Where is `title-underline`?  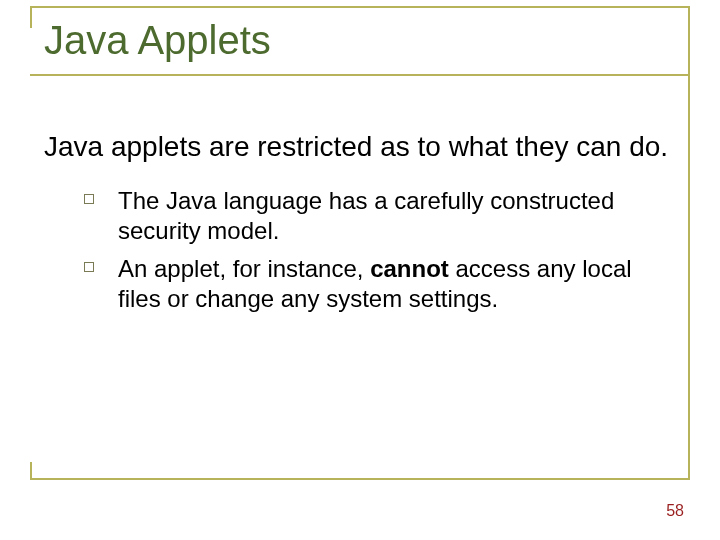
title-underline is located at coordinates (360, 75).